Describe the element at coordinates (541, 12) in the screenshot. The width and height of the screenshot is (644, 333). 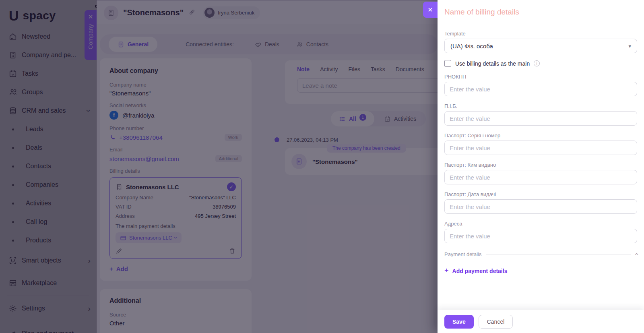
I see `billing-name-input` at that location.